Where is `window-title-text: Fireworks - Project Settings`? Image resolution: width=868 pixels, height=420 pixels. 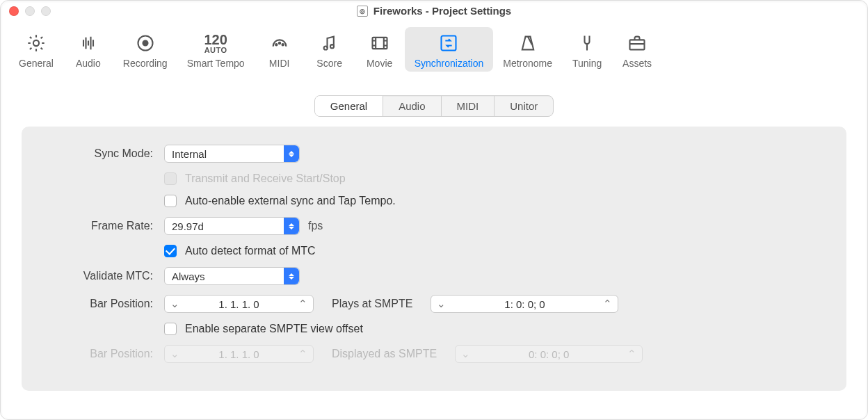
window-title-text: Fireworks - Project Settings is located at coordinates (442, 11).